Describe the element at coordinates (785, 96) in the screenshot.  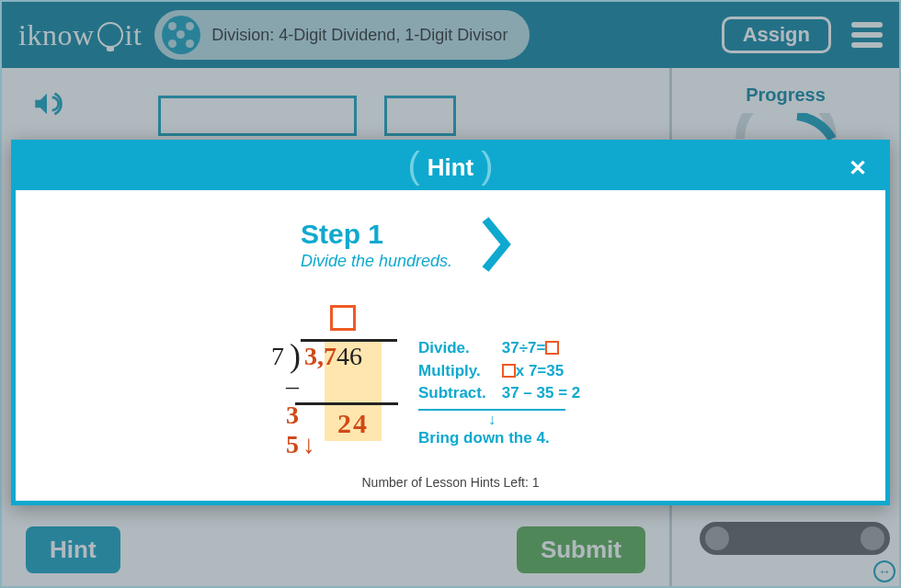
I see `progress-label: Progress` at that location.